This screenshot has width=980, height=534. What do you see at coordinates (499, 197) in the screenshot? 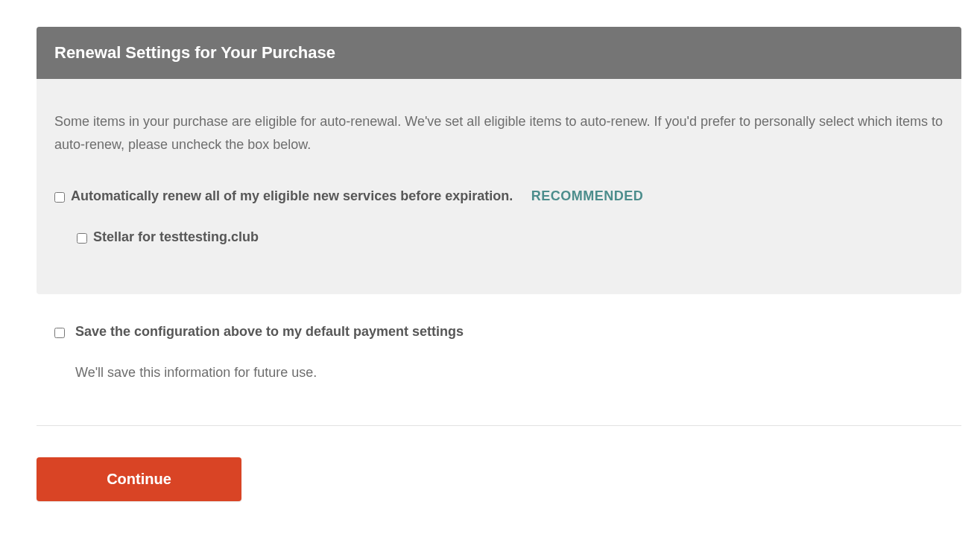
I see `auto-renew-row: Automatically renew all of my eligible n…` at bounding box center [499, 197].